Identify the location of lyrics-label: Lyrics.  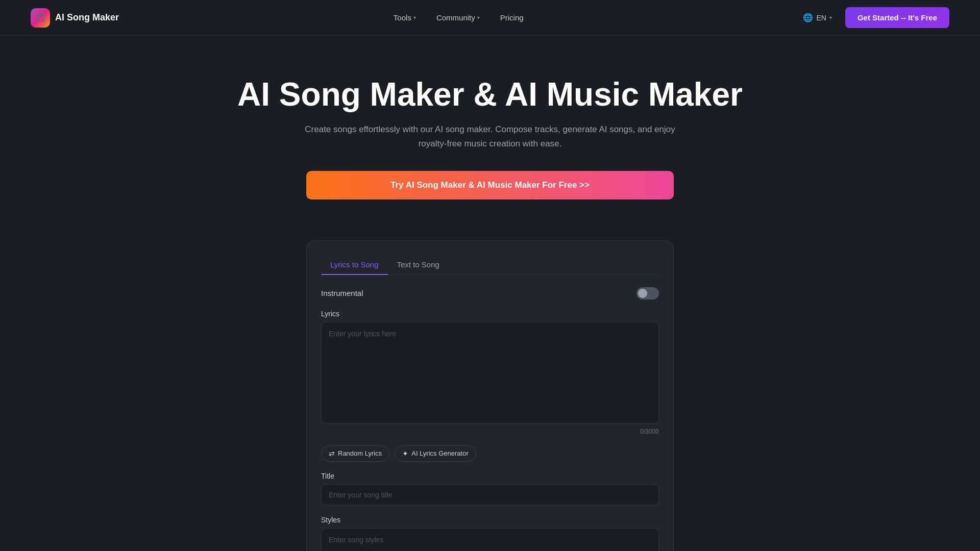
(490, 314).